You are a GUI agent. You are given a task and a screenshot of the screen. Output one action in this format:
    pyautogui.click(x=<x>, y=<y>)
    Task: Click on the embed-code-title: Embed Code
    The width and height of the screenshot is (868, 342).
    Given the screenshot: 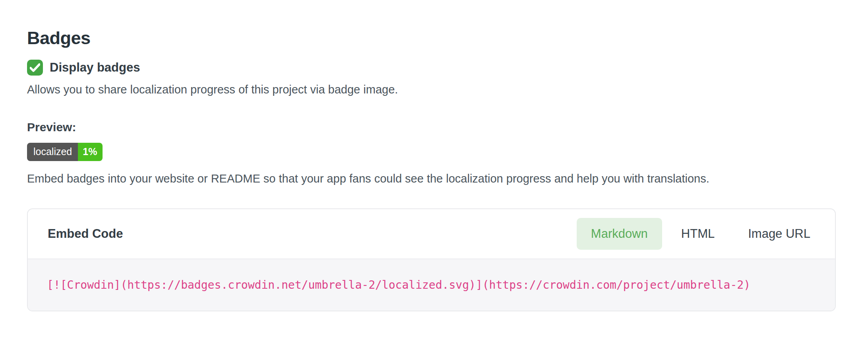 What is the action you would take?
    pyautogui.click(x=85, y=234)
    